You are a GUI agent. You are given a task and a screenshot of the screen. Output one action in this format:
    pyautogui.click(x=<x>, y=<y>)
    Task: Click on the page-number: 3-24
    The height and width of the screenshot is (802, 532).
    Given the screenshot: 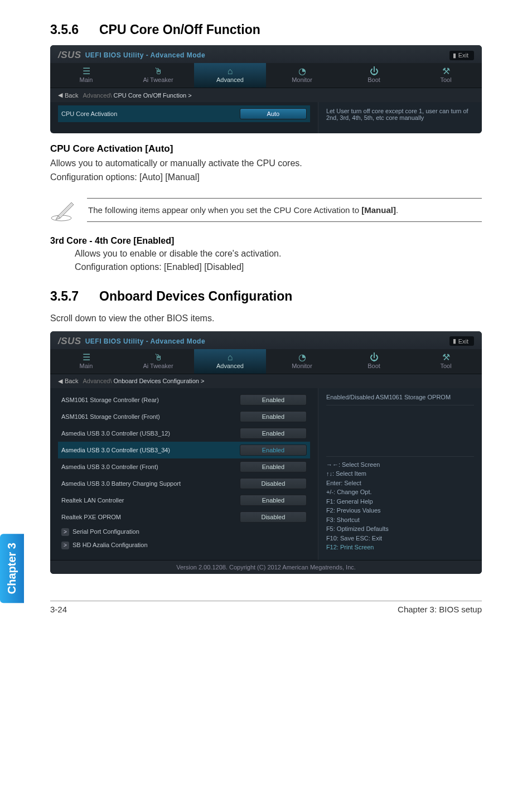 What is the action you would take?
    pyautogui.click(x=59, y=609)
    